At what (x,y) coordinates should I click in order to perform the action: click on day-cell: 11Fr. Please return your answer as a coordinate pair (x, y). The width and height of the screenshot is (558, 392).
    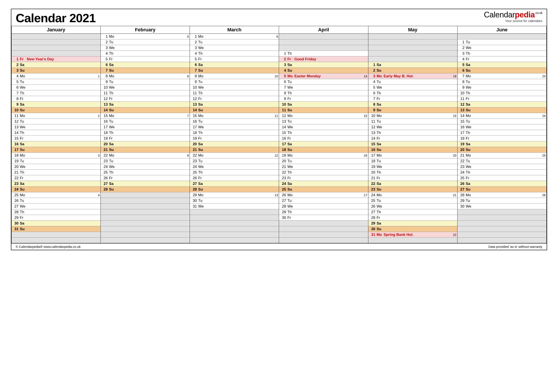
    Looking at the image, I should click on (502, 99).